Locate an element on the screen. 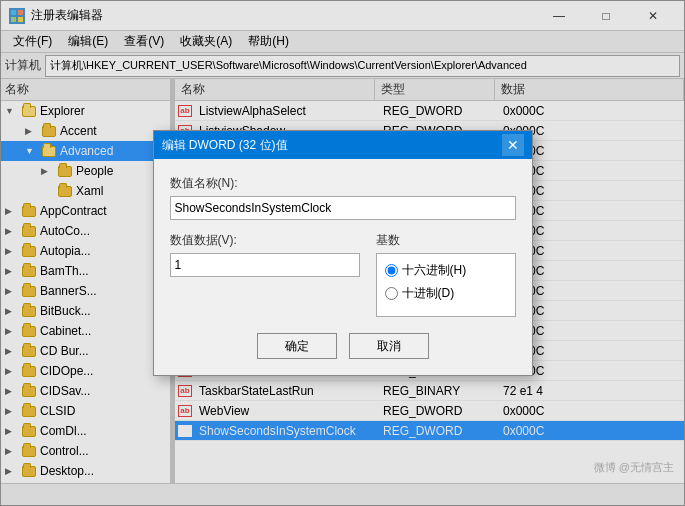  radio-group: 十六进制(H) 十进制(D) is located at coordinates (446, 285).